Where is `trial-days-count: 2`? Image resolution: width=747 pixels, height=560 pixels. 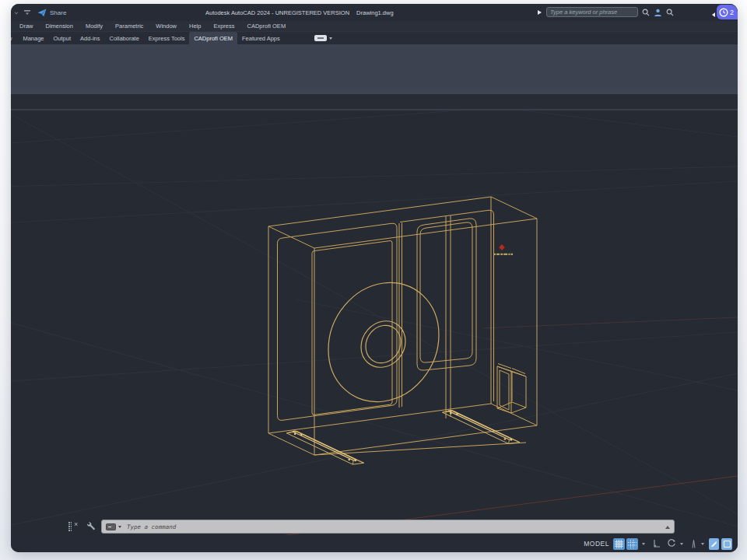
trial-days-count: 2 is located at coordinates (731, 12).